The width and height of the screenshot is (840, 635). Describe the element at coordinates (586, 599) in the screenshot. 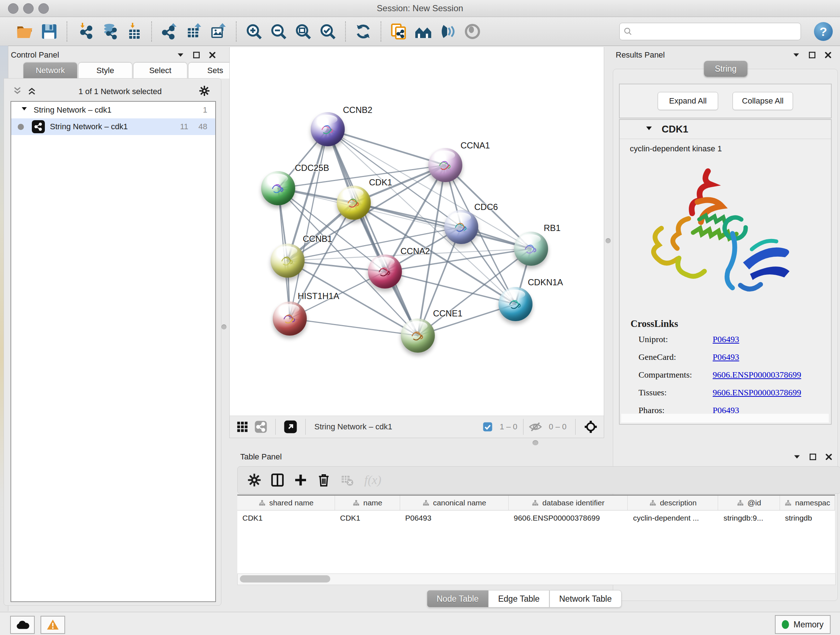

I see `tab-network-table: Network Table` at that location.